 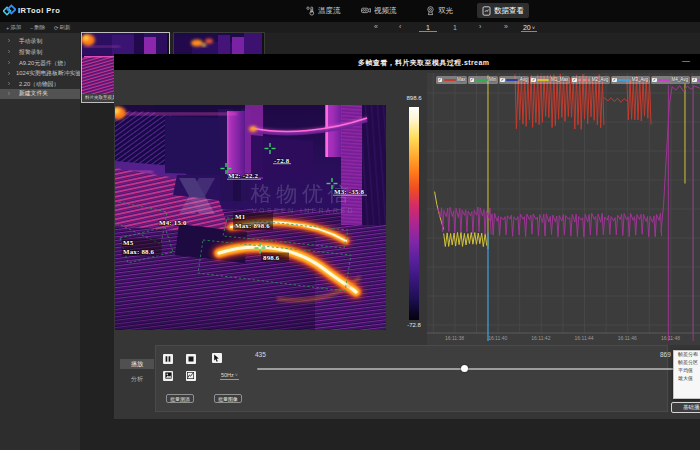 What do you see at coordinates (452, 80) in the screenshot?
I see `legend-item-Max: ✓Max` at bounding box center [452, 80].